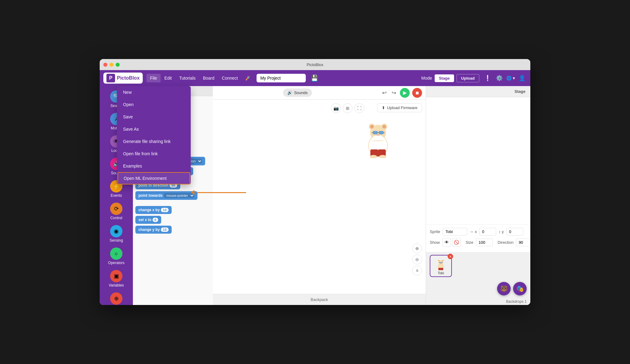 This screenshot has height=364, width=630. I want to click on mode-group: Mode Stage Upload, so click(450, 78).